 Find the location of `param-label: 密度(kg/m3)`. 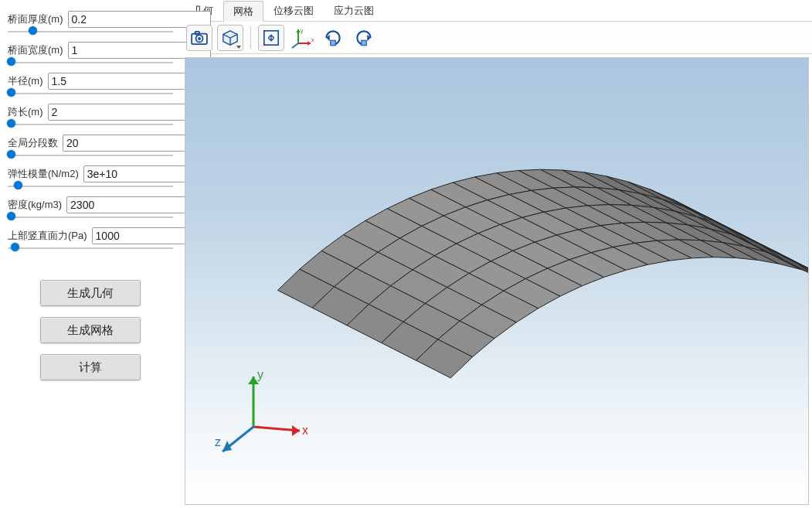

param-label: 密度(kg/m3) is located at coordinates (35, 205).